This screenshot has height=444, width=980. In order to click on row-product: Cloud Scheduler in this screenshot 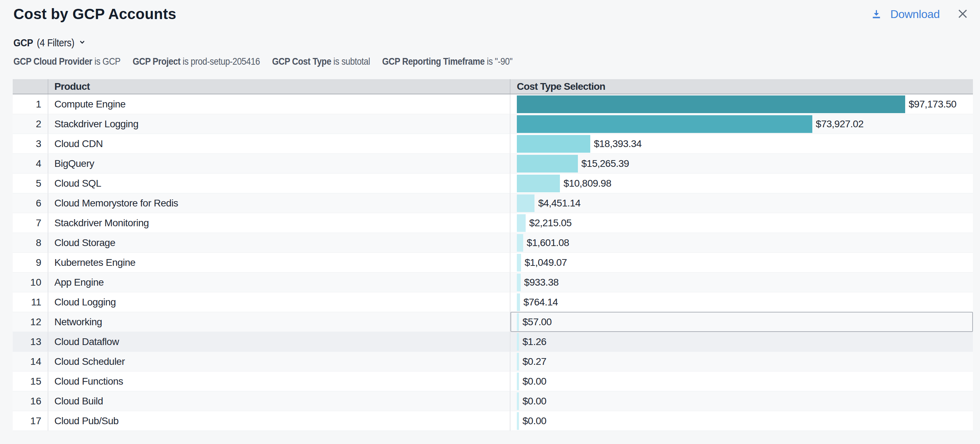, I will do `click(278, 362)`.